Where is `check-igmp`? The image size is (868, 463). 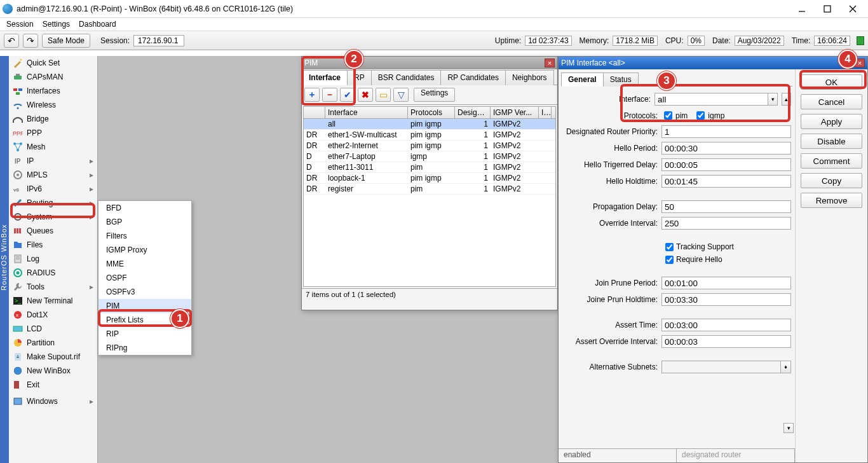 check-igmp is located at coordinates (700, 116).